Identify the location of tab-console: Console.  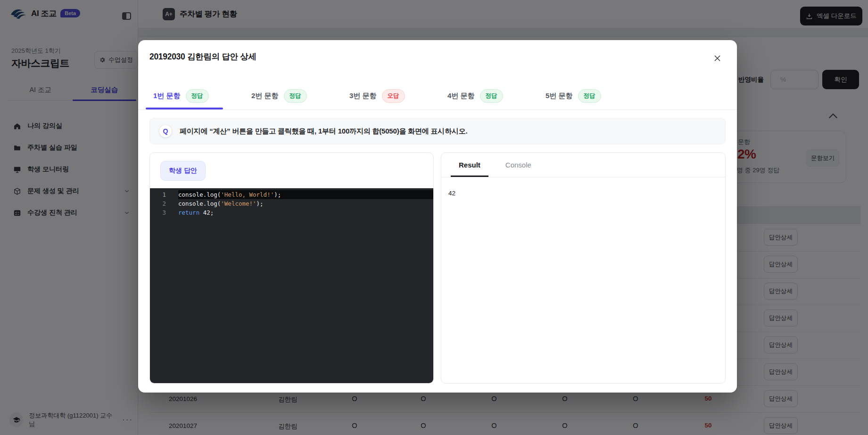
(519, 165).